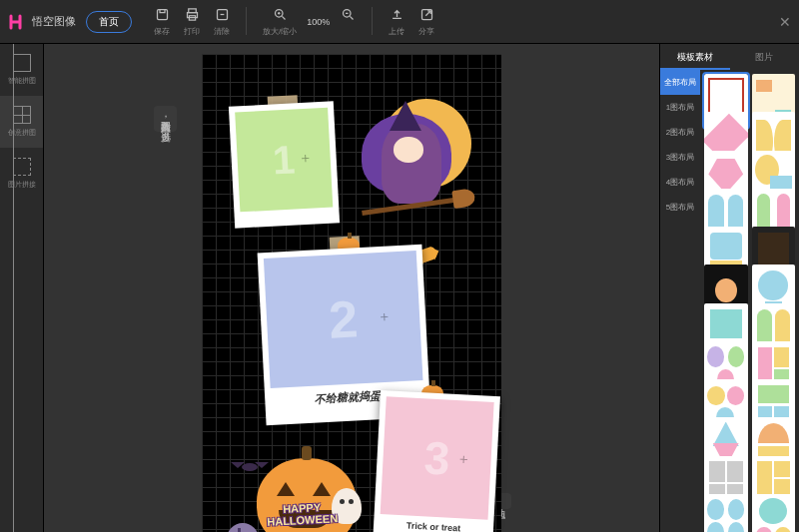  I want to click on share-button: 分享, so click(426, 22).